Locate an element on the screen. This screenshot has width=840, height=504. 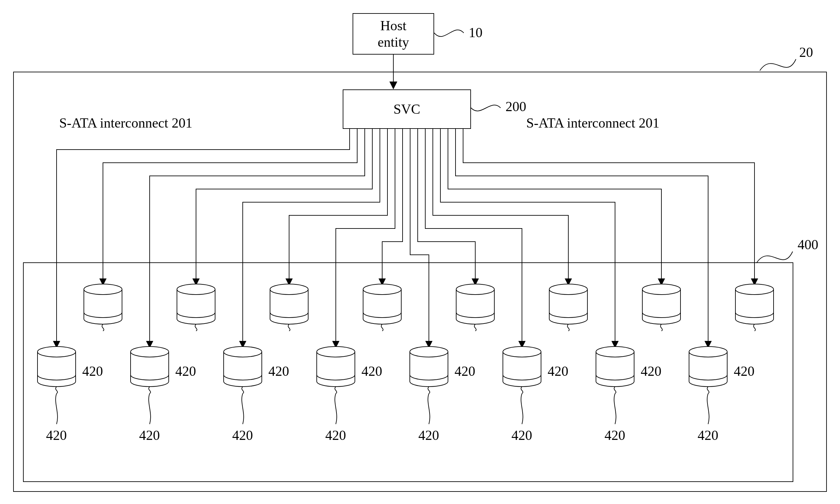
ref-num-10: 10 is located at coordinates (476, 33).